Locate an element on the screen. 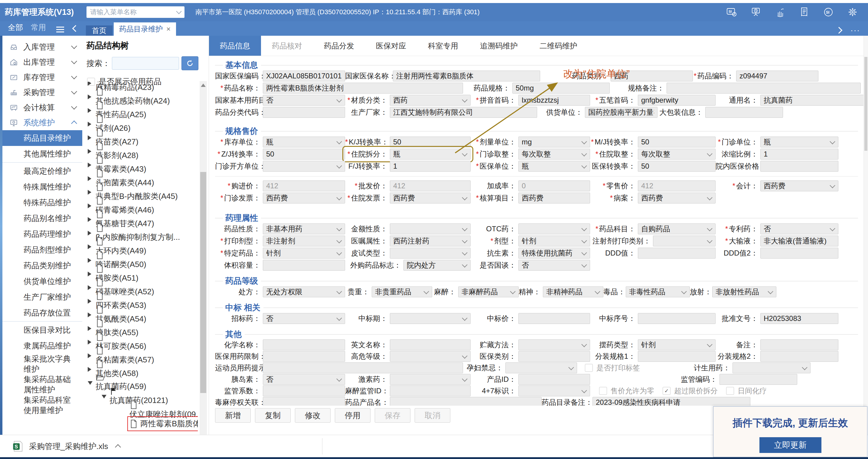 The width and height of the screenshot is (868, 459). field-input: 注射用两性霉素B脂质体 is located at coordinates (466, 76).